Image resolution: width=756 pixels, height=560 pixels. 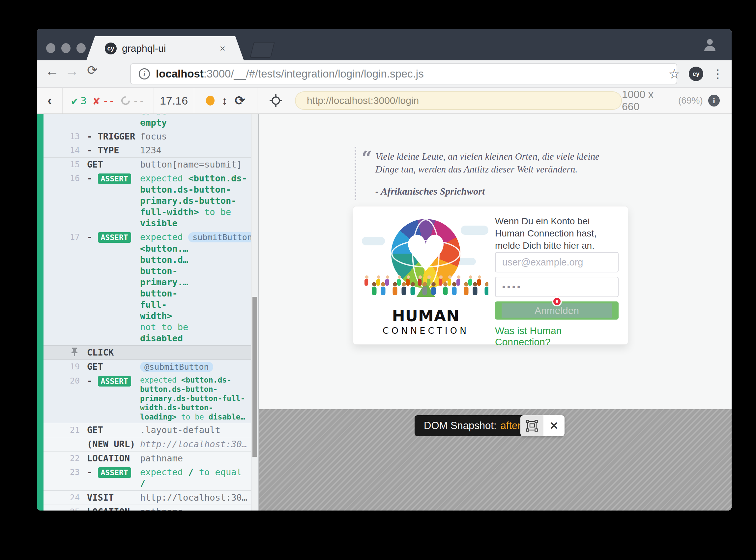 What do you see at coordinates (193, 417) in the screenshot?
I see `log-text: to be` at bounding box center [193, 417].